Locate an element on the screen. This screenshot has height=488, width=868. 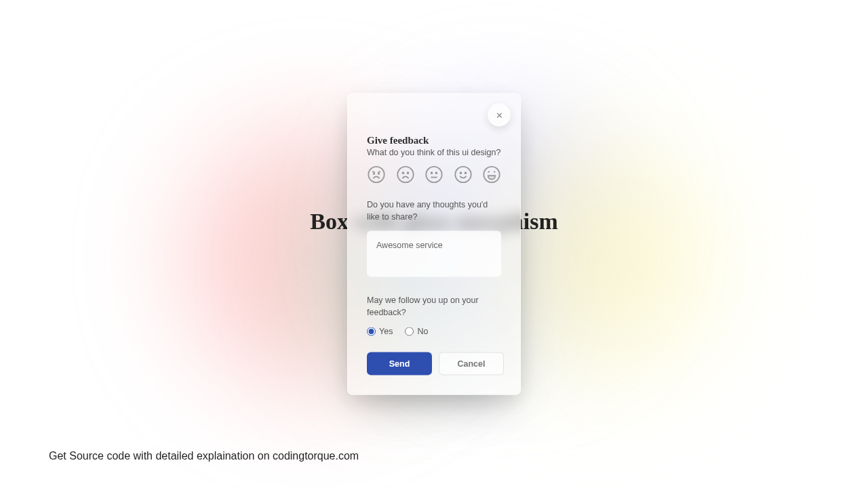
radio-no-input is located at coordinates (410, 331).